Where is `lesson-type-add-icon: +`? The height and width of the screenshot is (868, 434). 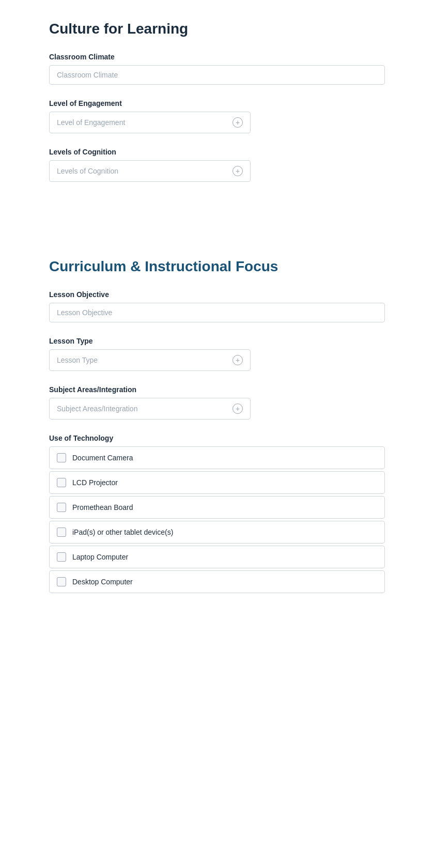 lesson-type-add-icon: + is located at coordinates (238, 360).